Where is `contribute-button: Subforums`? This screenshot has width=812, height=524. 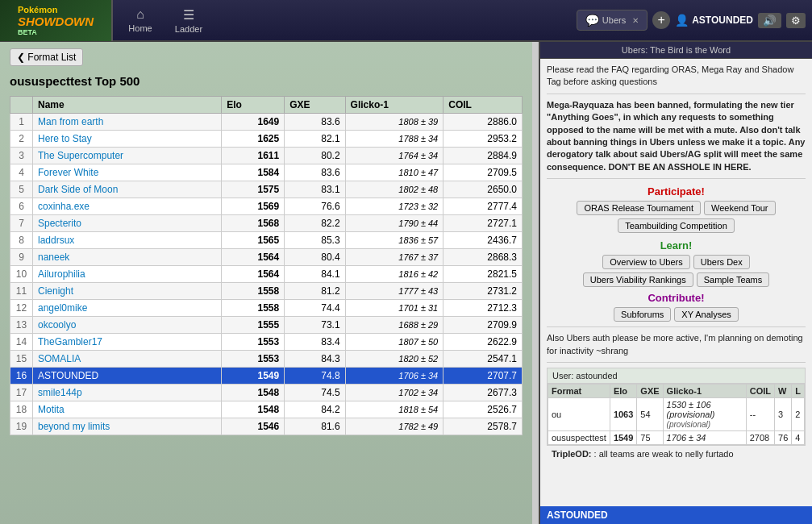 contribute-button: Subforums is located at coordinates (642, 314).